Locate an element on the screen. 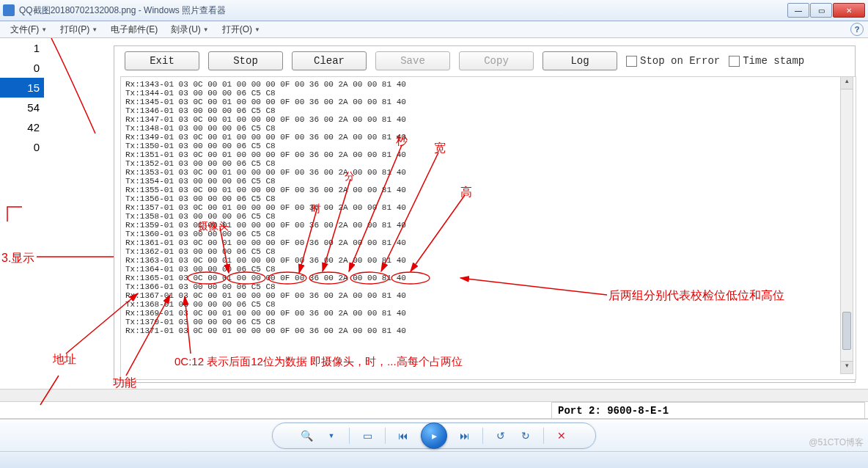 The height and width of the screenshot is (468, 868). maximize-button: ▭ is located at coordinates (821, 10).